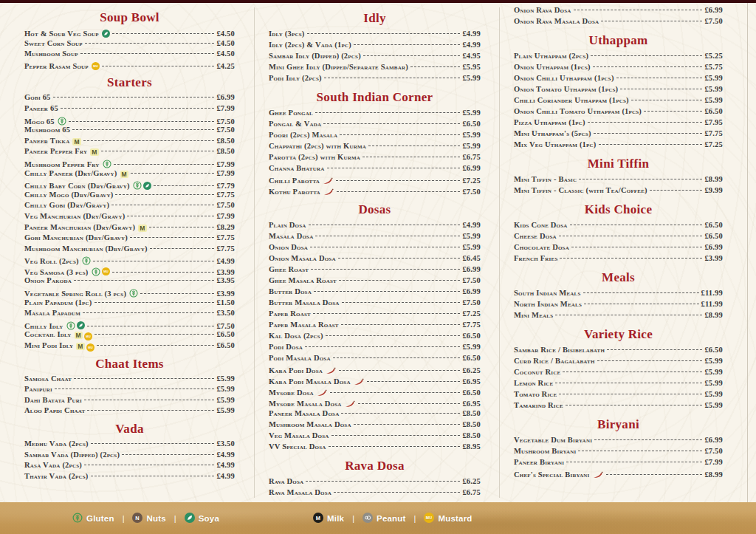  I want to click on item-name: Paneer Biryani, so click(539, 462).